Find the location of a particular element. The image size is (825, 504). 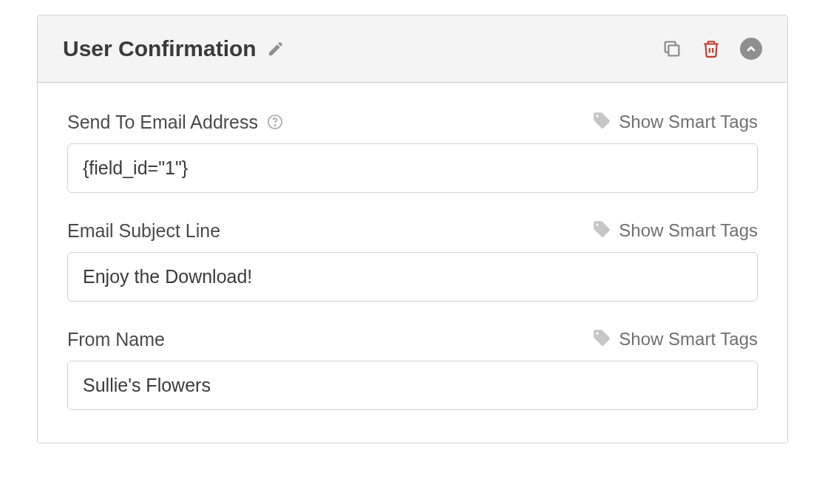

from-name-input is located at coordinates (412, 386).